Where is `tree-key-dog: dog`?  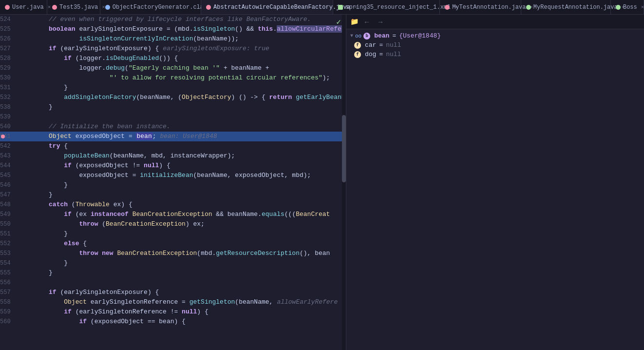 tree-key-dog: dog is located at coordinates (370, 55).